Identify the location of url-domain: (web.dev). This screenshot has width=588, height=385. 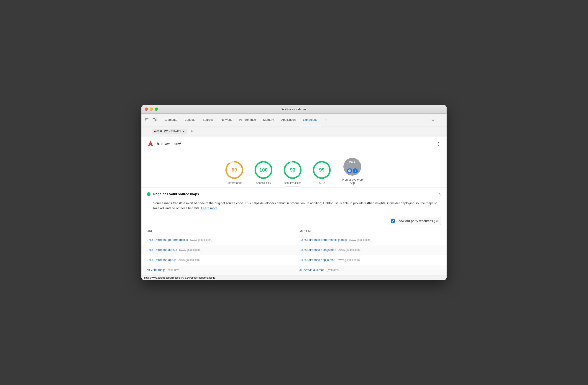
(173, 270).